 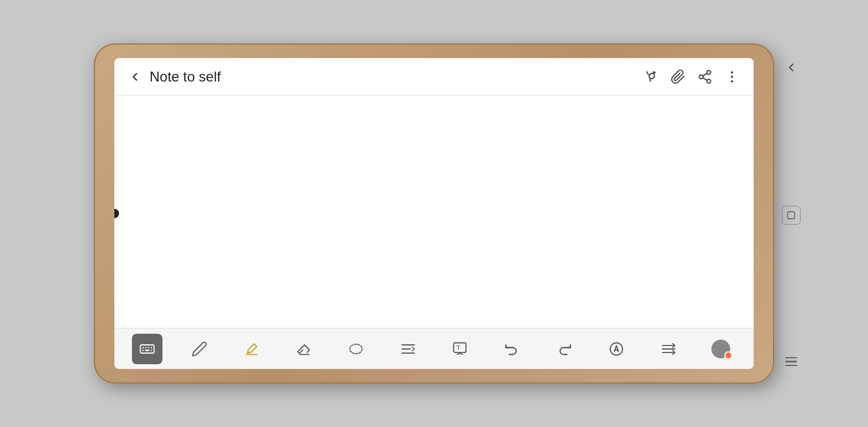 I want to click on top-actions, so click(x=691, y=77).